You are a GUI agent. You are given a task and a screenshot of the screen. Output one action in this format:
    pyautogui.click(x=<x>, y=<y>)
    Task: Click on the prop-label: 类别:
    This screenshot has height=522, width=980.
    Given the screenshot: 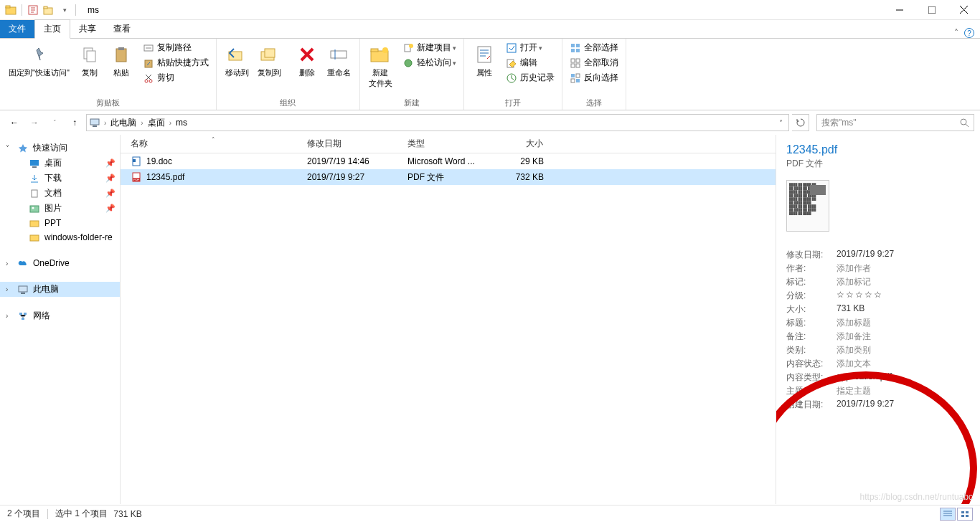 What is the action you would take?
    pyautogui.click(x=811, y=350)
    